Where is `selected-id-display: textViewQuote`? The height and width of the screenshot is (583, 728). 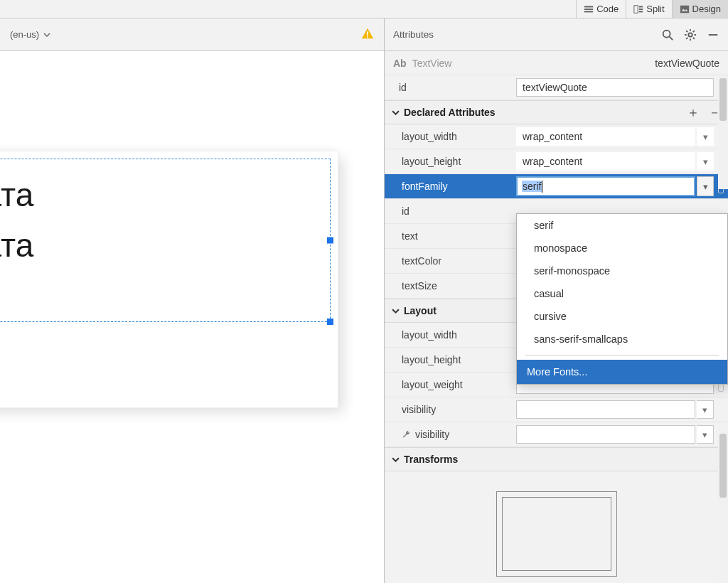 selected-id-display: textViewQuote is located at coordinates (687, 63).